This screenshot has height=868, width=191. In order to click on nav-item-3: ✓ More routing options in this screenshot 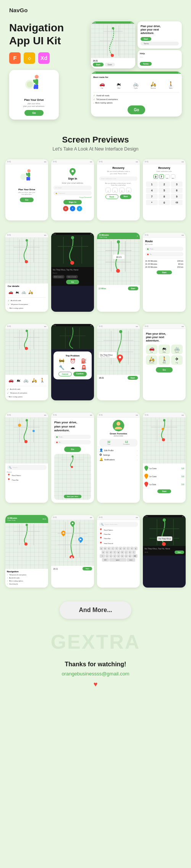, I will do `click(27, 581)`.